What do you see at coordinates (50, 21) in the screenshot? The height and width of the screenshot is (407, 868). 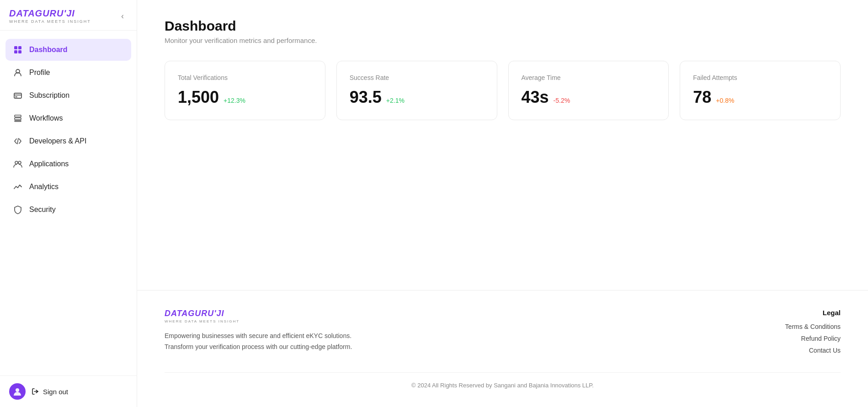 I see `logo-tagline: WHERE DATA MEETS INSIGHT` at bounding box center [50, 21].